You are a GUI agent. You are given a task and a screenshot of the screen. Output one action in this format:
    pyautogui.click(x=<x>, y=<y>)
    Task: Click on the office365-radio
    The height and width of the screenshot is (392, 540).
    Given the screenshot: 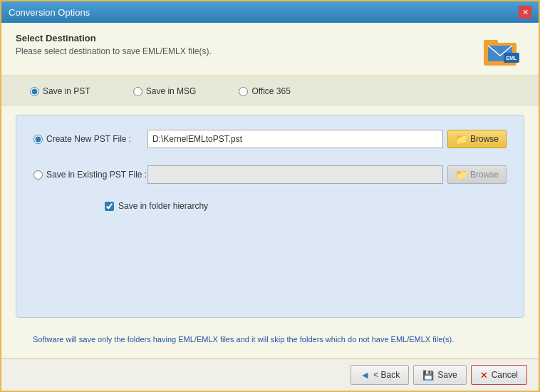 What is the action you would take?
    pyautogui.click(x=244, y=91)
    